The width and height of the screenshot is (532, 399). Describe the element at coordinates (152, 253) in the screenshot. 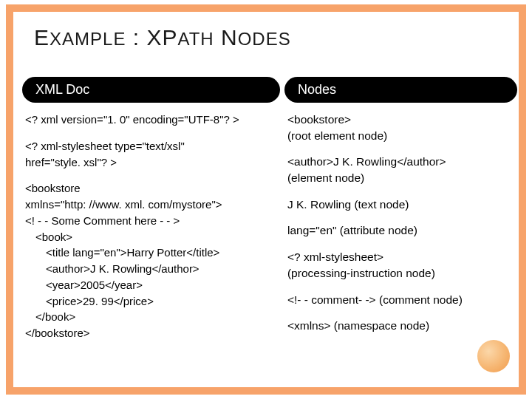

I see `xml-line: <title lang="en">Harry Potter</title>` at that location.